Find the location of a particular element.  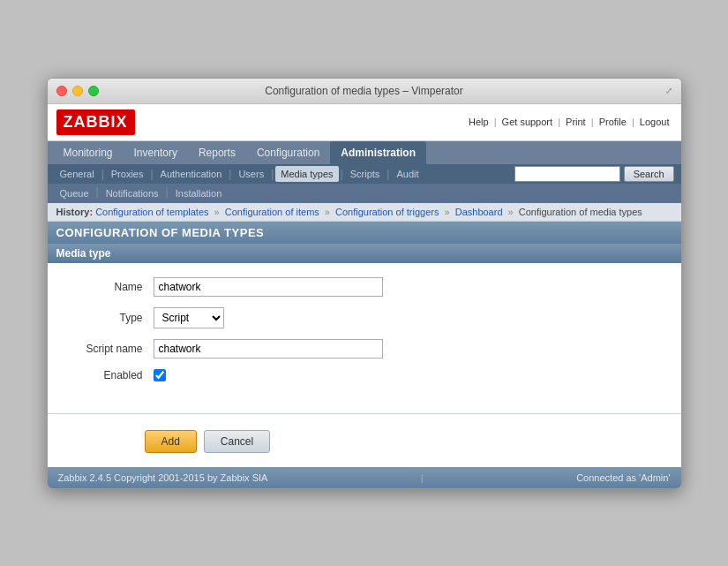

minimize-button is located at coordinates (78, 91).